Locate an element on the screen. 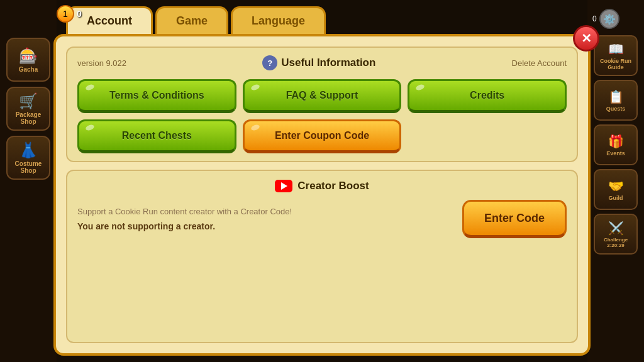 This screenshot has width=644, height=362. sidebar-item-guide-label: Cookie Run Guide is located at coordinates (616, 64).